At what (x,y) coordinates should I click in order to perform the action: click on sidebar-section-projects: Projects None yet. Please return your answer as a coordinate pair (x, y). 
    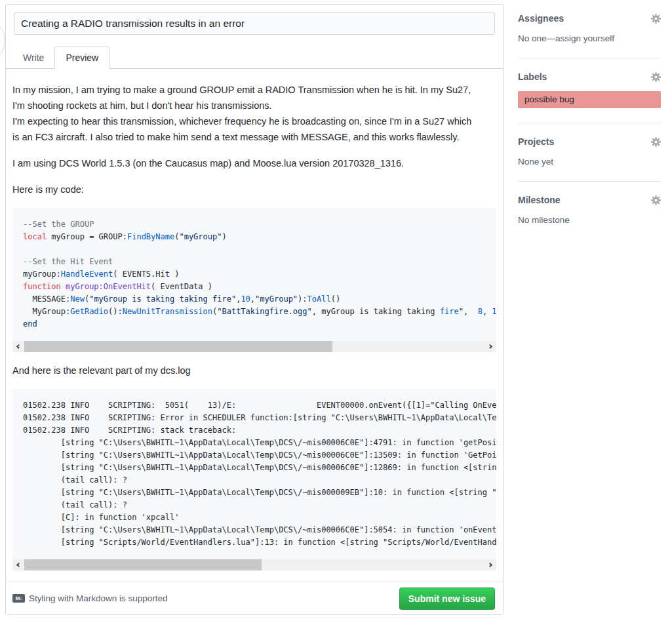
    Looking at the image, I should click on (589, 152).